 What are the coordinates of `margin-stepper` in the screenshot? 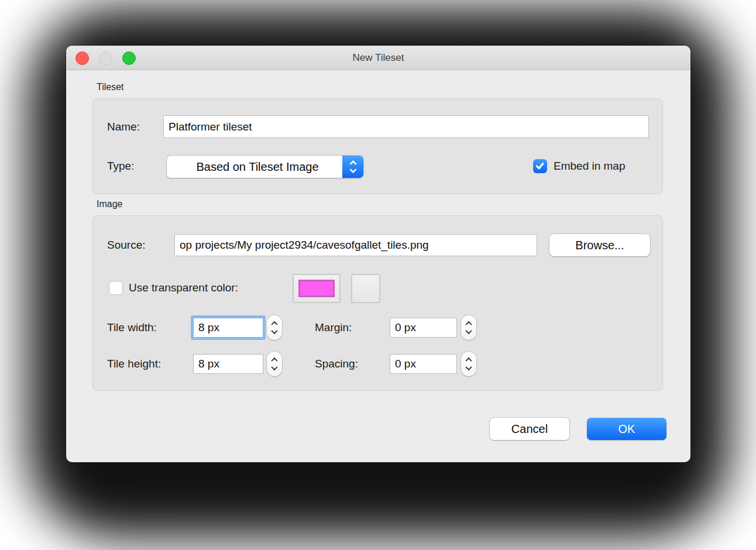 It's located at (469, 328).